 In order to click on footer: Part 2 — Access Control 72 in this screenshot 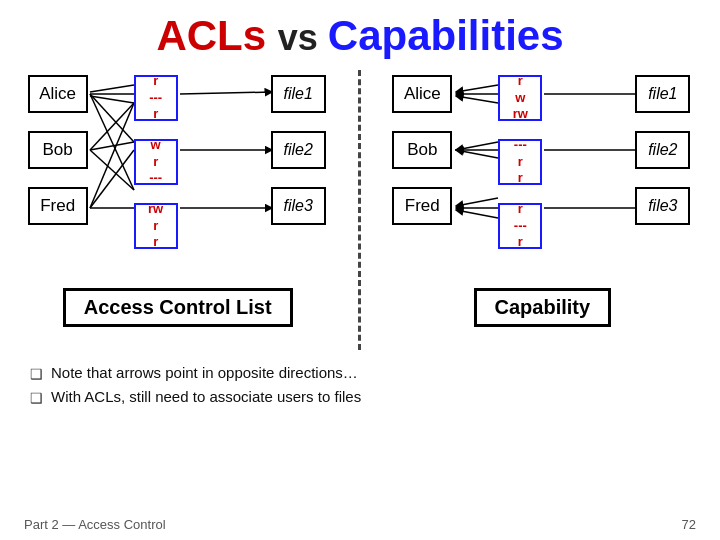, I will do `click(360, 524)`.